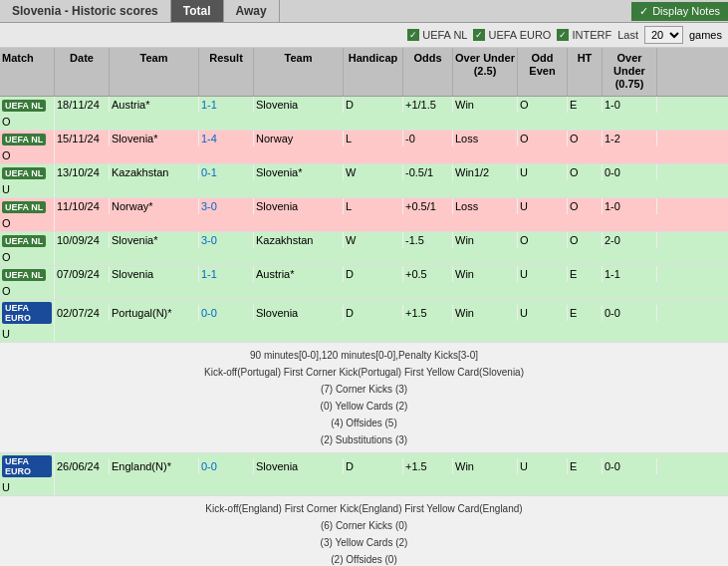 This screenshot has width=728, height=566. What do you see at coordinates (364, 558) in the screenshot?
I see `detail-line4: (2) Offsides (0)` at bounding box center [364, 558].